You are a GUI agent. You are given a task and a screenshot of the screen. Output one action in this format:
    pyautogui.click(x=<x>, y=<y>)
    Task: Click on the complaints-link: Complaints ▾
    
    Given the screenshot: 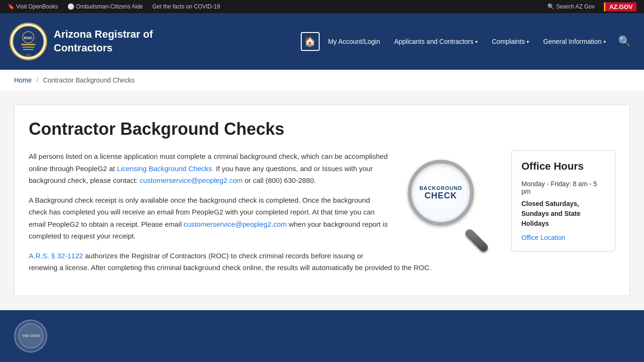 What is the action you would take?
    pyautogui.click(x=510, y=41)
    